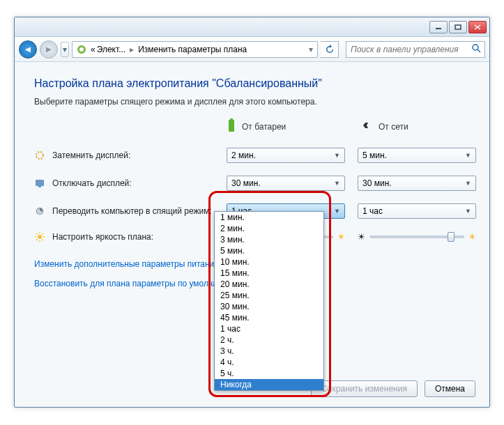 The width and height of the screenshot is (504, 425). I want to click on dropdown-option: 5 ч., so click(269, 373).